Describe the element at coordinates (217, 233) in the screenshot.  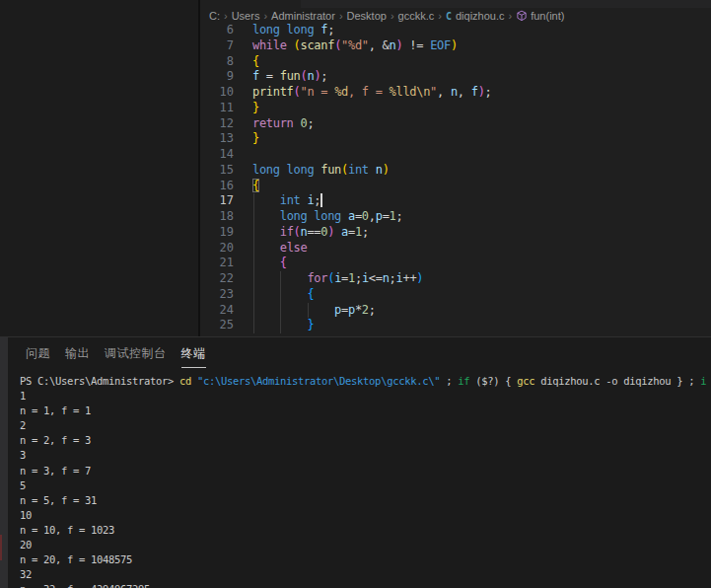
I see `line-number: 19` at that location.